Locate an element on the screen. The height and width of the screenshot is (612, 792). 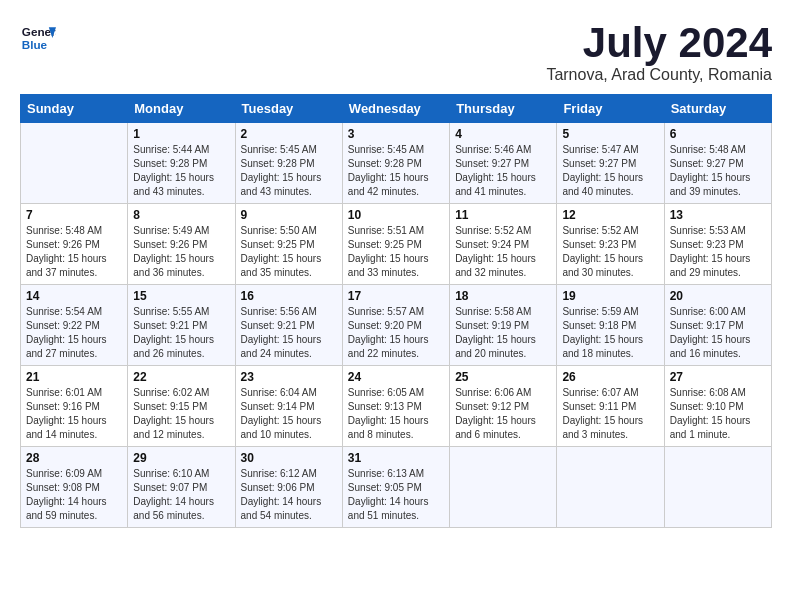
col-friday: Friday is located at coordinates (610, 109).